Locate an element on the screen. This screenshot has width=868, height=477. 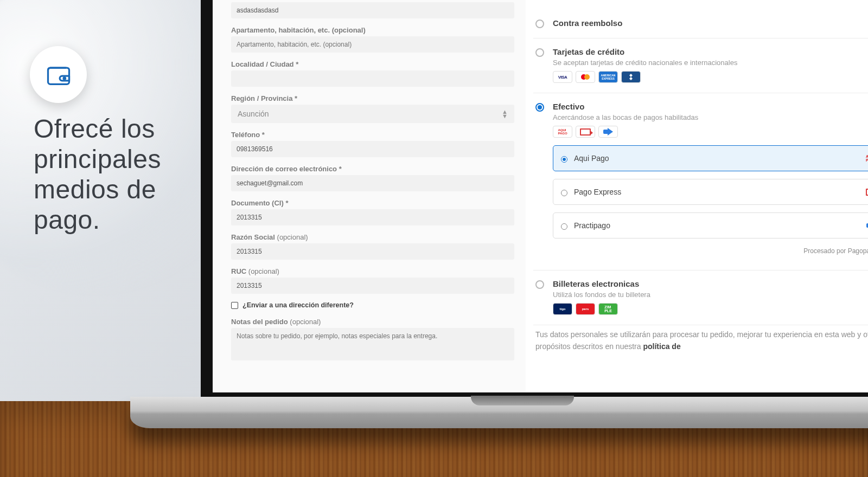
notes-field: Notas del pedido (opcional) is located at coordinates (373, 340).